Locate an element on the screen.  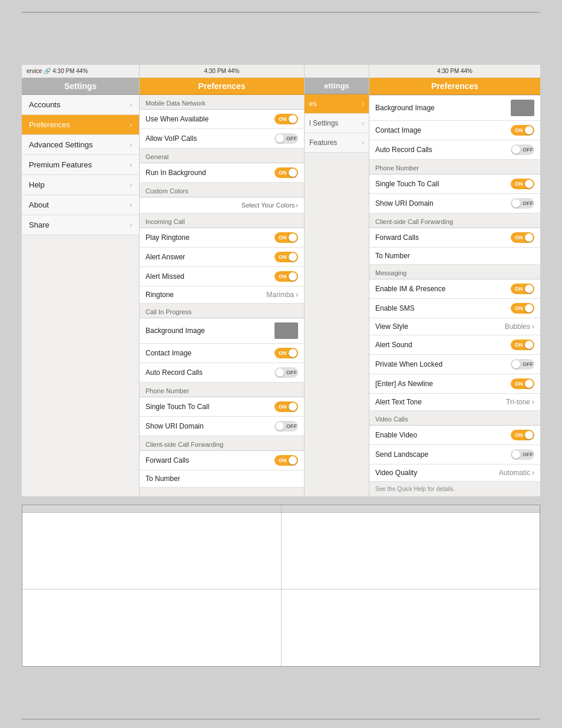
sidebar-item-accounts: Accounts › is located at coordinates (80, 105).